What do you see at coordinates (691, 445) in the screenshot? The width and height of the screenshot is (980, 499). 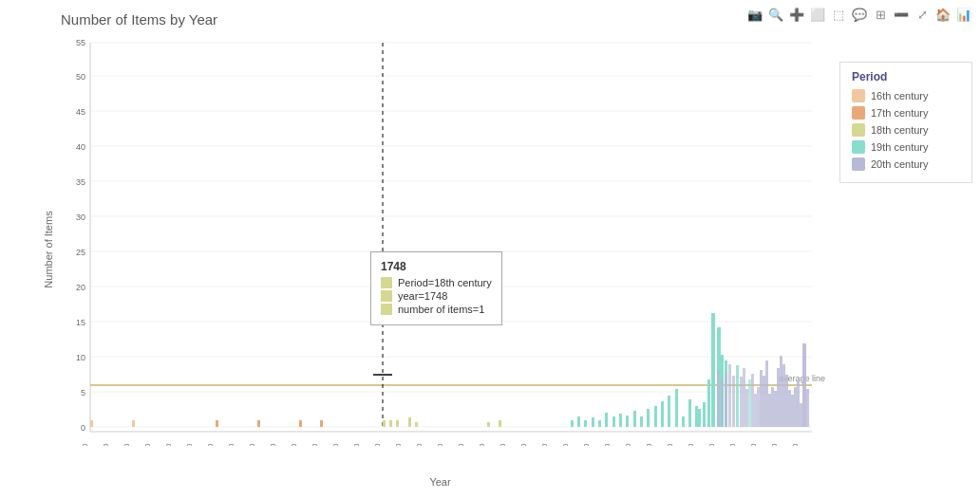 I see `svg-text: 1890` at bounding box center [691, 445].